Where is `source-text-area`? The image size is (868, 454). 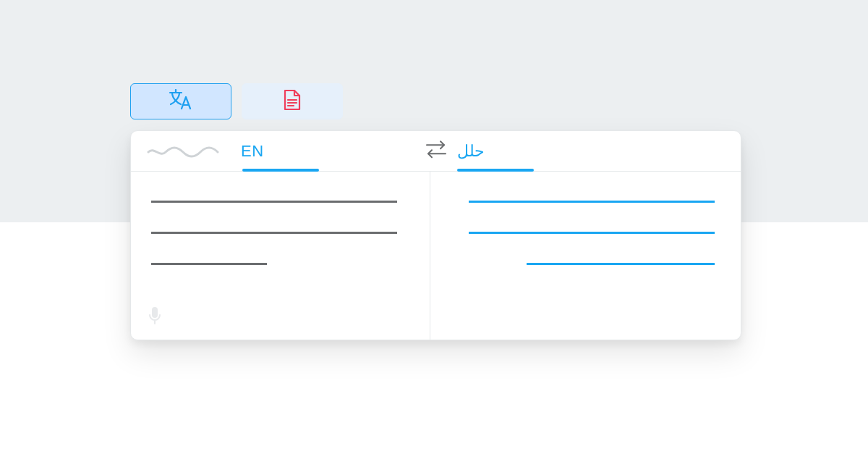
source-text-area is located at coordinates (281, 256).